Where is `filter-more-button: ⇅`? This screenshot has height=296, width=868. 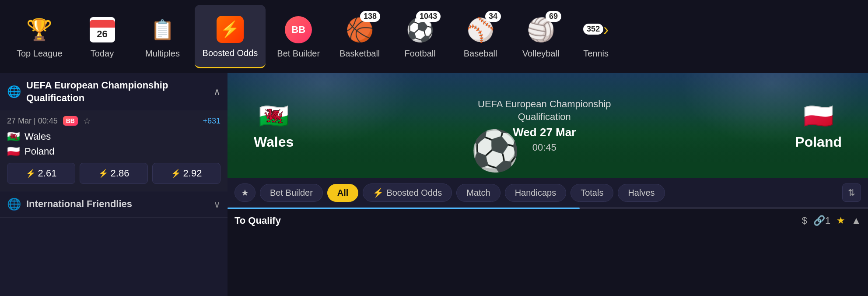 filter-more-button: ⇅ is located at coordinates (851, 193).